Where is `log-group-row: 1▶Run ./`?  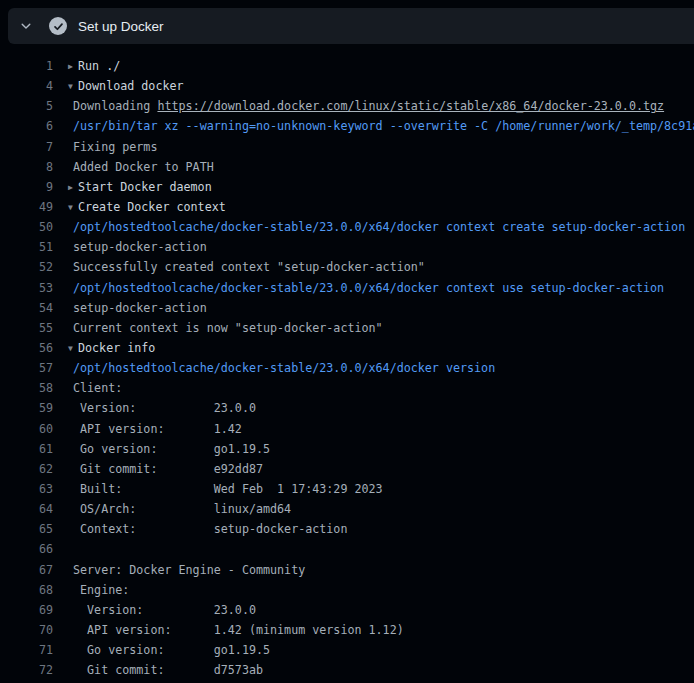 log-group-row: 1▶Run ./ is located at coordinates (347, 66).